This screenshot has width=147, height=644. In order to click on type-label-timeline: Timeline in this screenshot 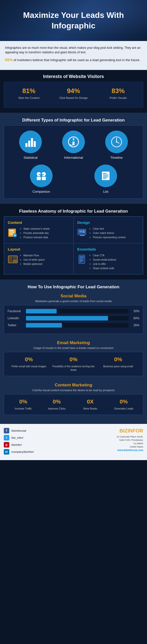, I will do `click(116, 157)`.